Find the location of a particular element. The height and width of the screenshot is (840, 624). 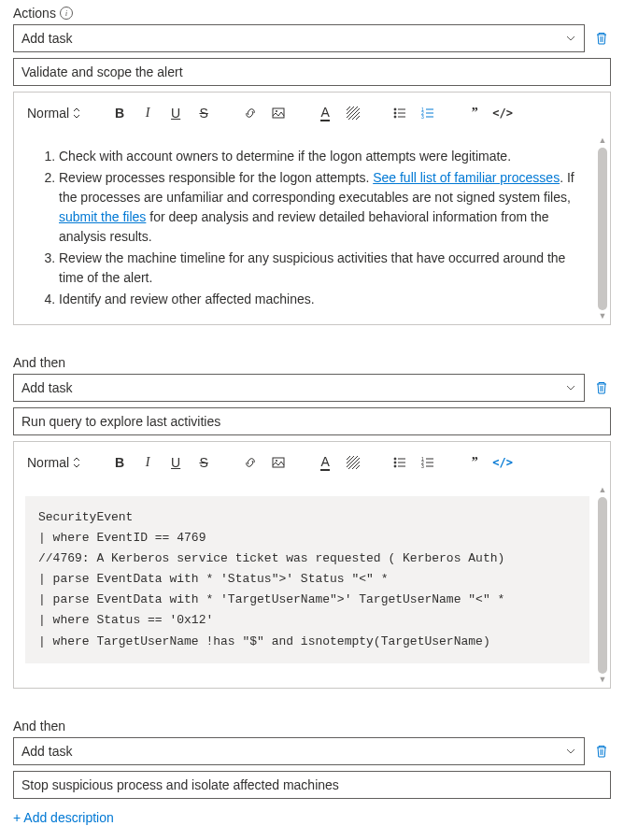

add-description-link: + Add description is located at coordinates (64, 818).